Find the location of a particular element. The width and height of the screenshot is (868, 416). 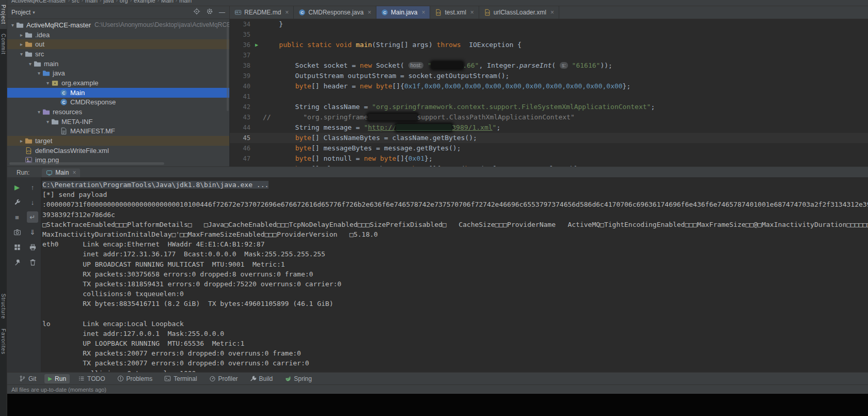

tree-item-org-example: ▾org.example is located at coordinates (118, 83).